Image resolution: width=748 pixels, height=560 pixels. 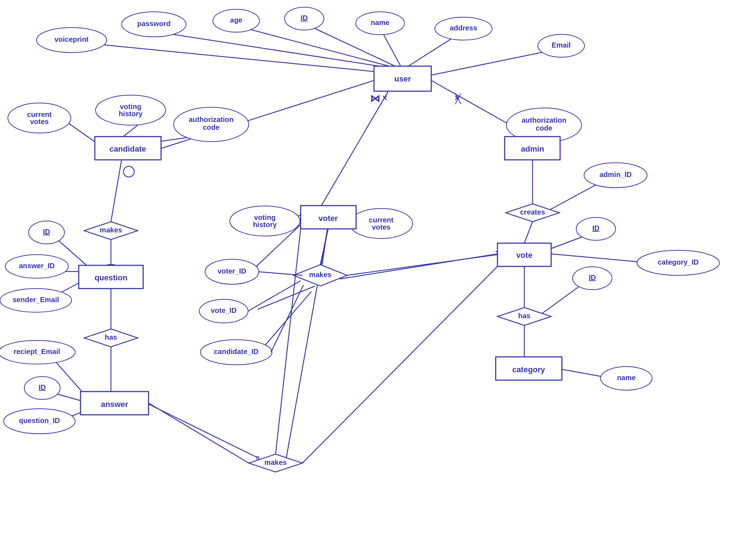 I want to click on attr-category-name-label: name, so click(x=626, y=378).